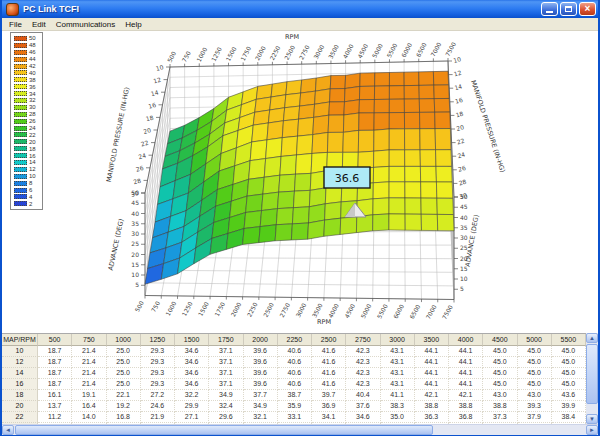 This screenshot has height=436, width=600. What do you see at coordinates (569, 406) in the screenshot?
I see `table-cell: 39.9` at bounding box center [569, 406].